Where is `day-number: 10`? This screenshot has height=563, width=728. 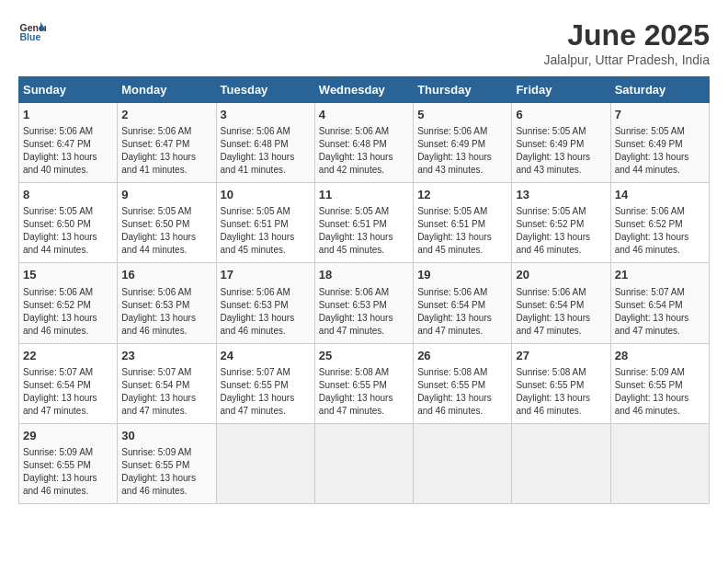 day-number: 10 is located at coordinates (266, 195).